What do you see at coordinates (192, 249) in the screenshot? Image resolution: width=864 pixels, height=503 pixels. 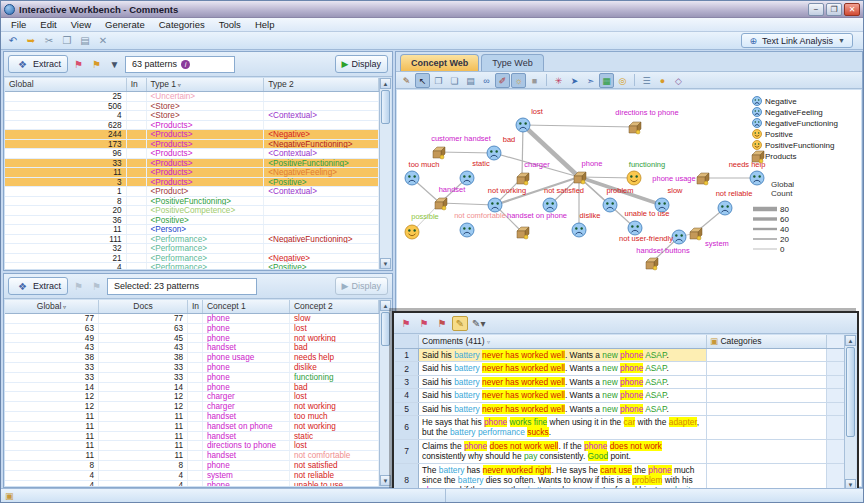 I see `pattern-row: 32<Performance>` at bounding box center [192, 249].